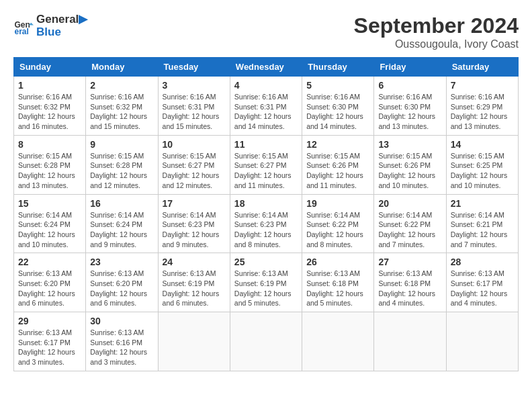 The width and height of the screenshot is (532, 411). I want to click on logo-icon: Gen eral, so click(24, 26).